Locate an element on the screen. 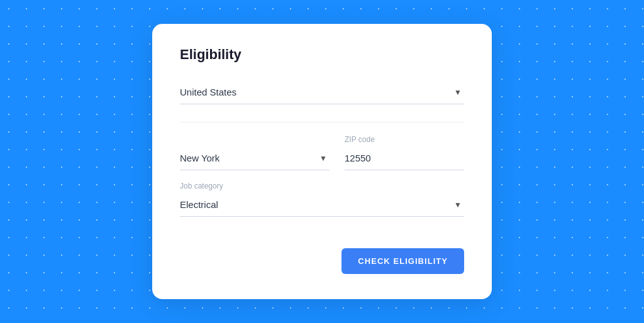 The height and width of the screenshot is (323, 644). country-select: United States Canada United Kingdom Aust… is located at coordinates (322, 92).